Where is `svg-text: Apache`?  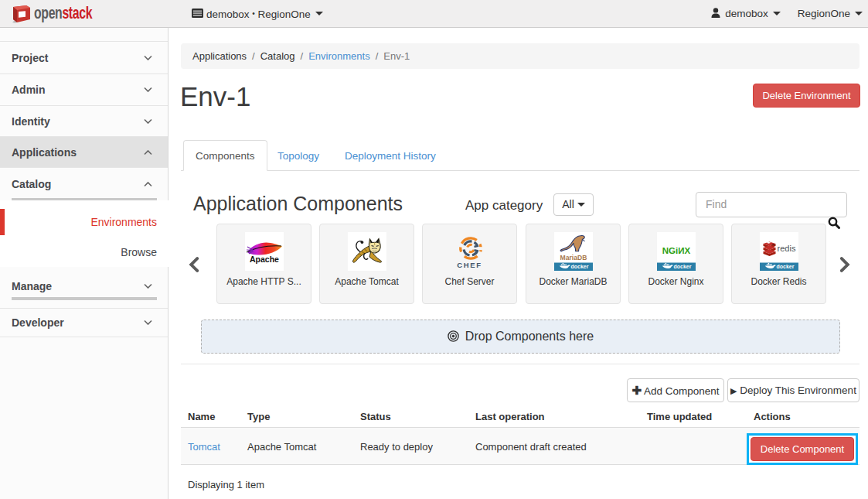
svg-text: Apache is located at coordinates (264, 259).